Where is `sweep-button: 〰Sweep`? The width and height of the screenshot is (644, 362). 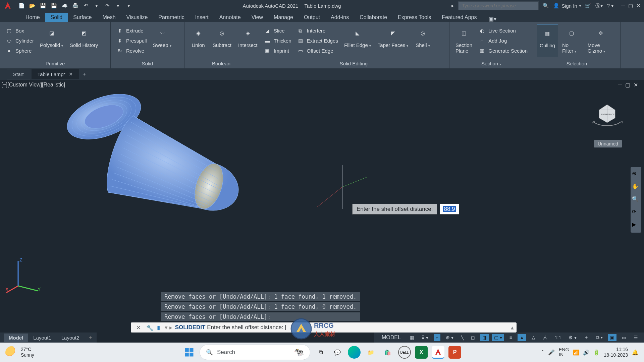 sweep-button: 〰Sweep is located at coordinates (162, 41).